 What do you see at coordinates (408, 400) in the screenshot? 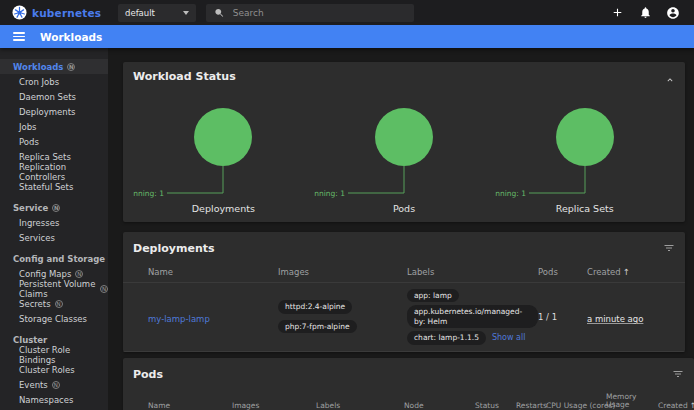
I see `pods-table-header: Name Images Labels Node Status Restarts …` at bounding box center [408, 400].